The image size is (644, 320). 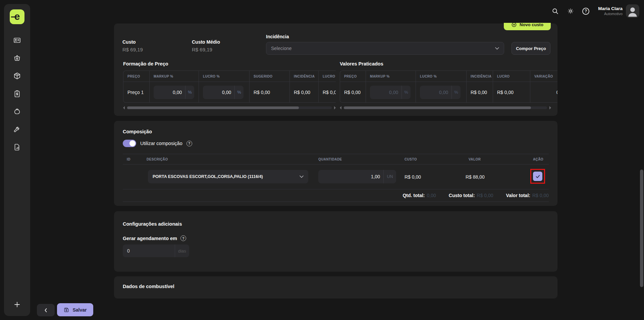 What do you see at coordinates (17, 305) in the screenshot?
I see `plus-icon` at bounding box center [17, 305].